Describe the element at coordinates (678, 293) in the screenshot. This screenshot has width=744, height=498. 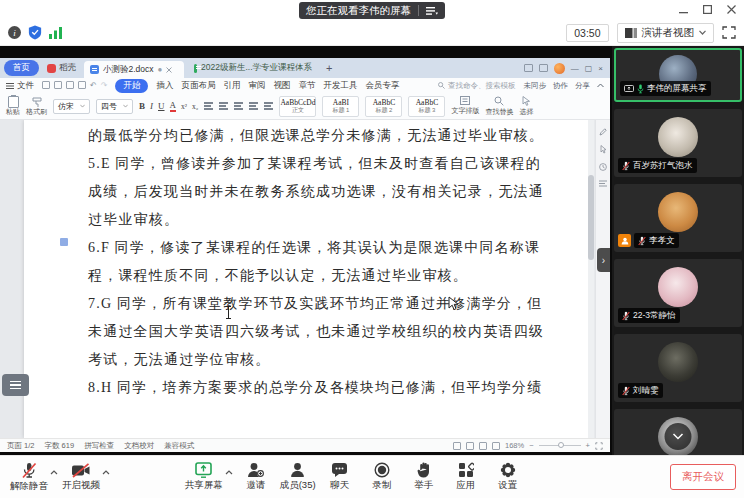
I see `participant-tile: 22-3常静怡` at that location.